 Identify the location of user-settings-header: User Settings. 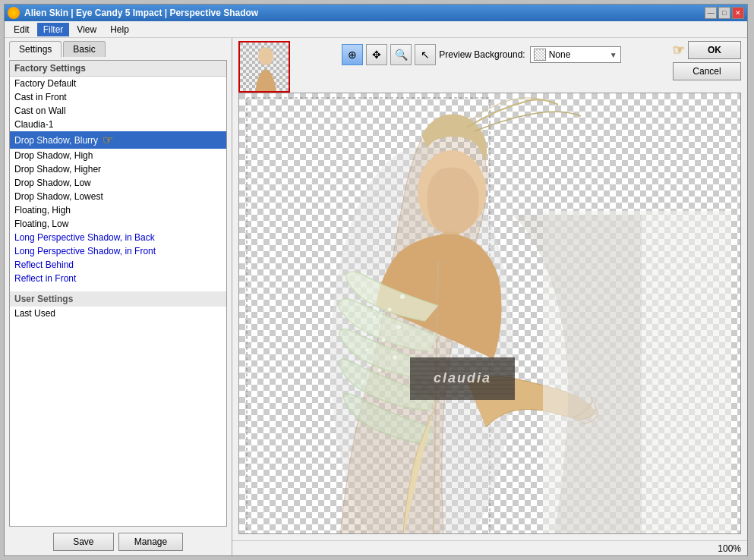
(118, 299).